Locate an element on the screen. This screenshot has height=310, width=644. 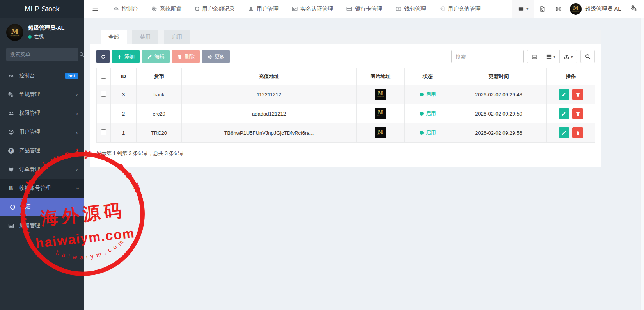
sidebar-item-dashboard: 控制台 hot is located at coordinates (42, 76).